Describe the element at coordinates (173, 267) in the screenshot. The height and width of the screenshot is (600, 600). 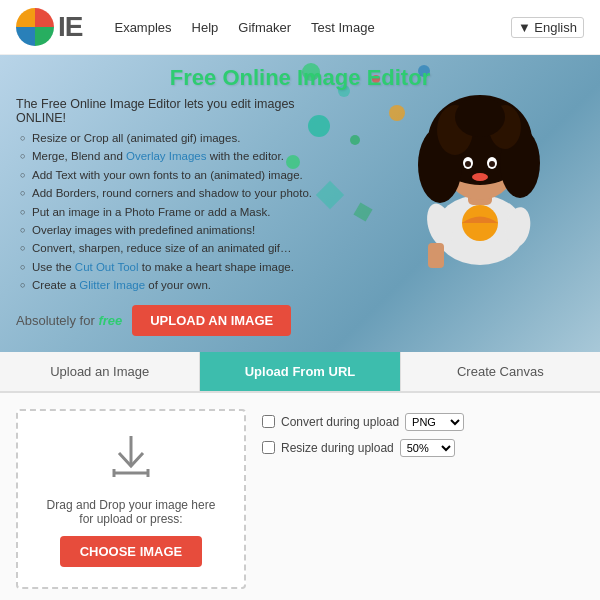
I see `feature-8: Use the Cut Out Tool to make a heart sha…` at that location.